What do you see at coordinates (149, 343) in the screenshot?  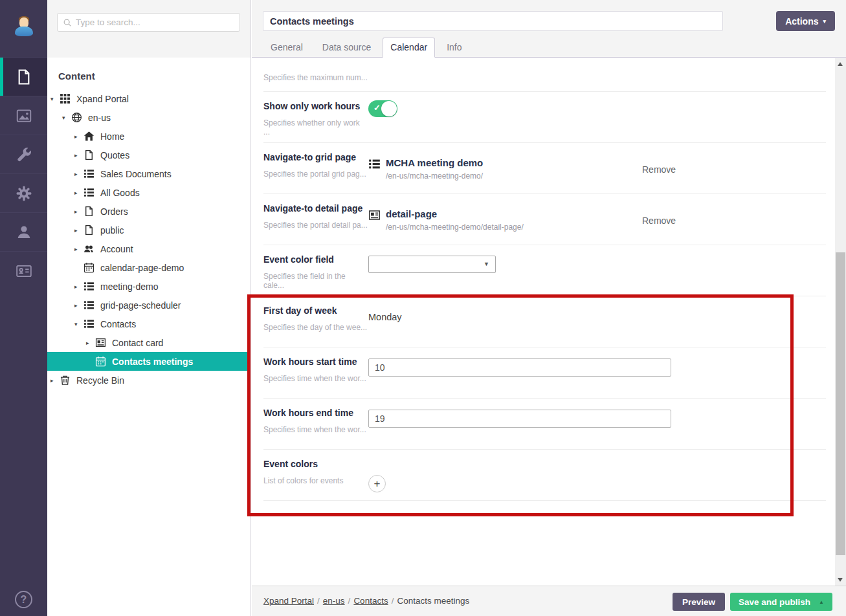 I see `tree-item-contact-card: ▸Contact card` at bounding box center [149, 343].